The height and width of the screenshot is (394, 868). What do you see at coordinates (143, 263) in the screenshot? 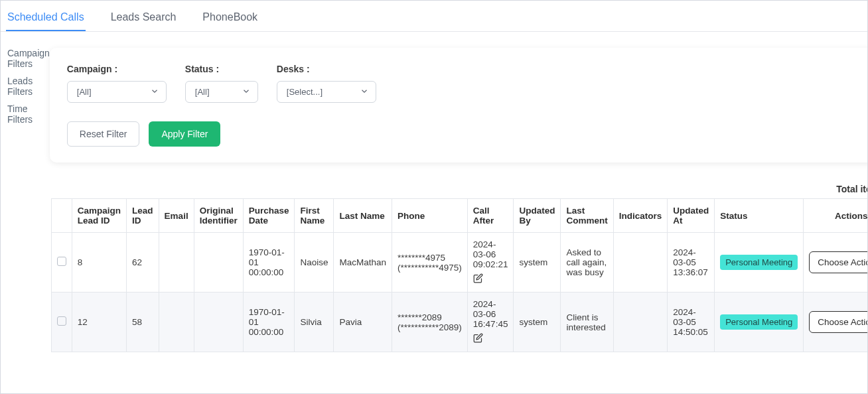
I see `cell-lead-id: 62` at bounding box center [143, 263].